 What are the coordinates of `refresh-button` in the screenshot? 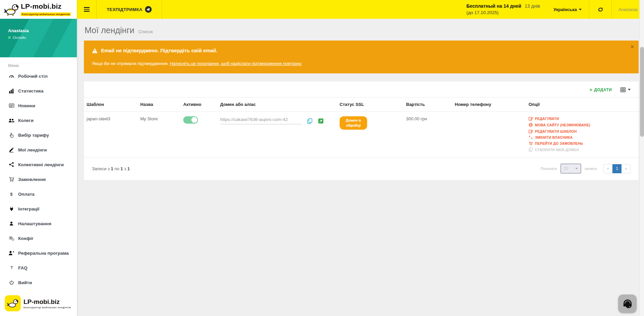 It's located at (600, 9).